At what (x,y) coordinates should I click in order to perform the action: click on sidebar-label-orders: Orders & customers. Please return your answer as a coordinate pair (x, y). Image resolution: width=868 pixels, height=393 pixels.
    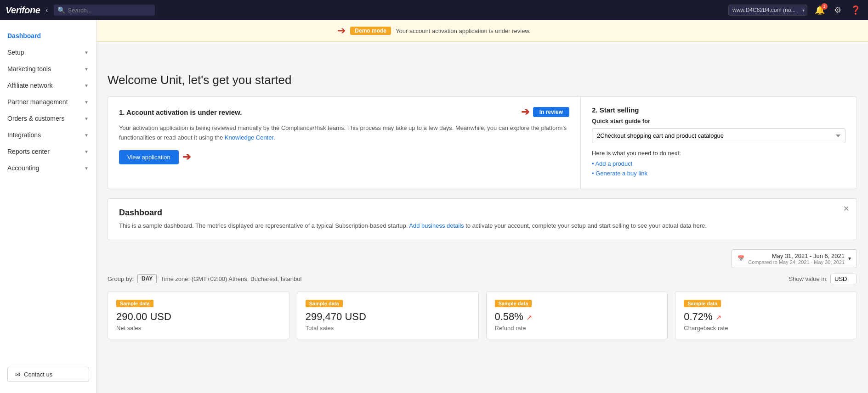
    Looking at the image, I should click on (36, 118).